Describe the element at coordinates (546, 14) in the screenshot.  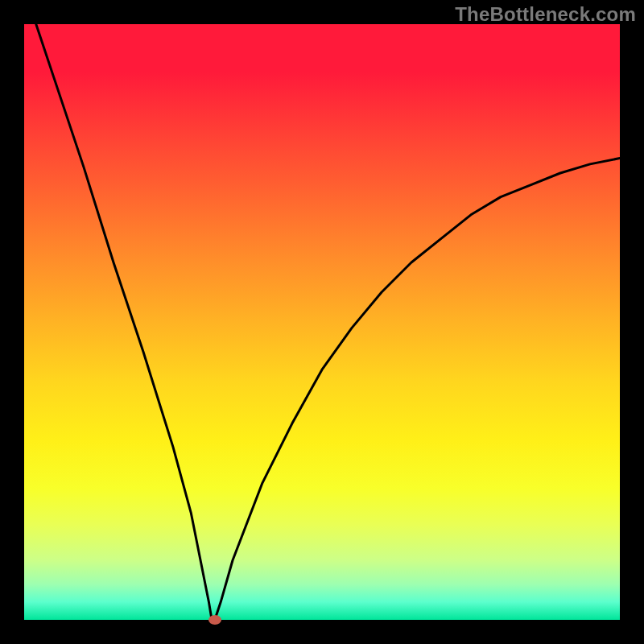
I see `watermark-text: TheBottleneck.com` at that location.